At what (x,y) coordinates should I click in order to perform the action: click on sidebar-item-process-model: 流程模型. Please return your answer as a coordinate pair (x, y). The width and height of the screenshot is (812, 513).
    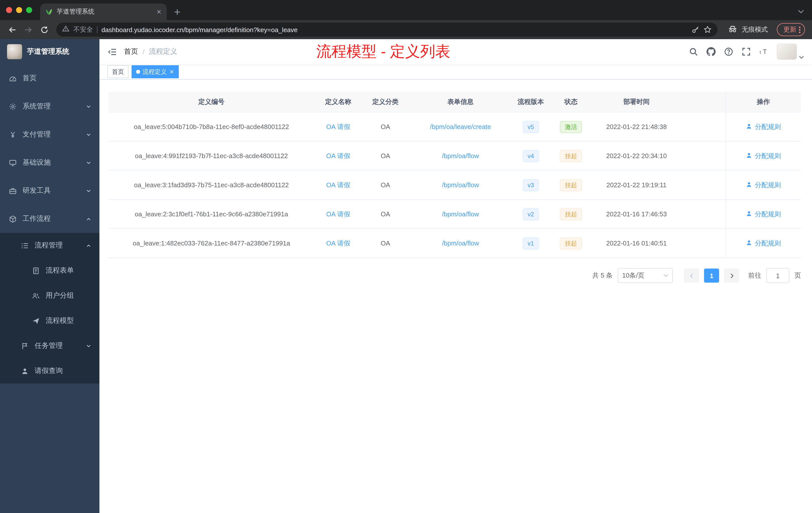
    Looking at the image, I should click on (50, 321).